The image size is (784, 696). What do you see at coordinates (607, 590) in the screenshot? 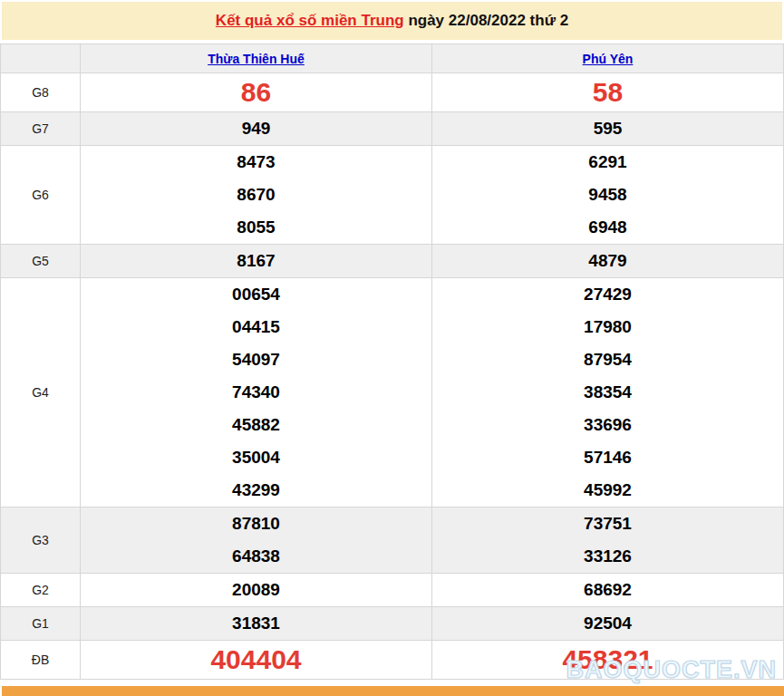
I see `prize-number: 68692` at bounding box center [607, 590].